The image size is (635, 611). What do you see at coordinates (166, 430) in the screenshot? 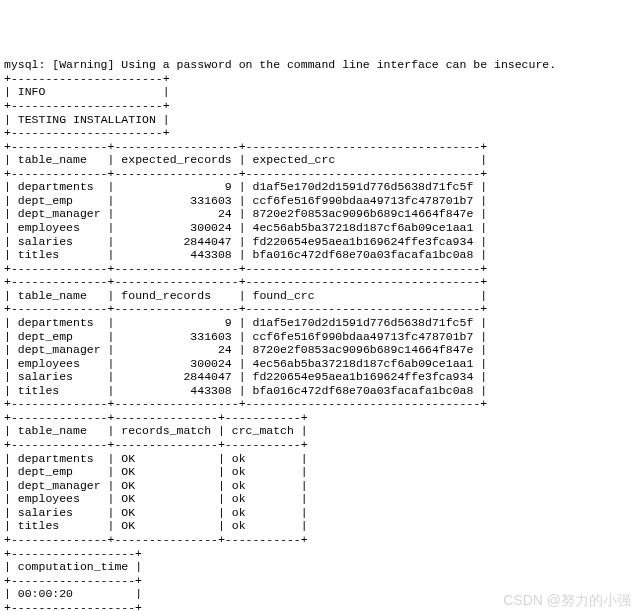
I see `col-header: records_match` at bounding box center [166, 430].